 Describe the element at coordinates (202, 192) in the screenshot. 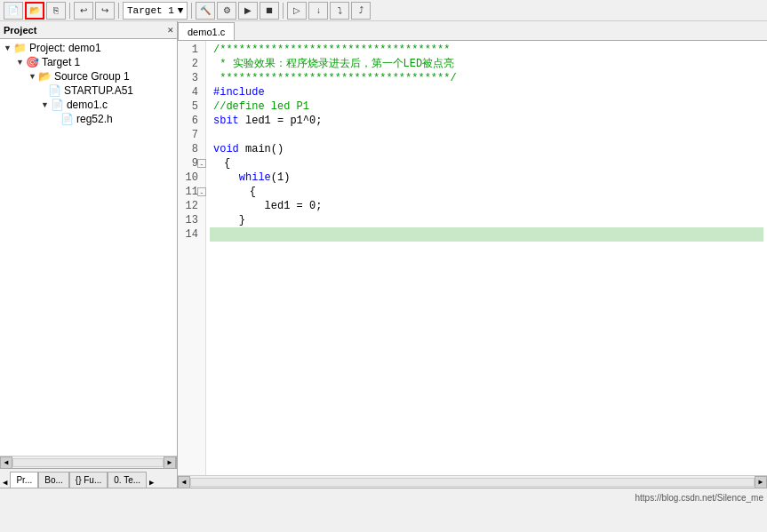

I see `fold-btn-11: -` at that location.